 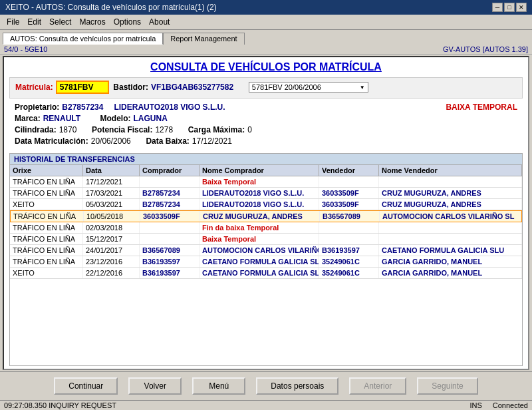 What do you see at coordinates (112, 170) in the screenshot?
I see `col-data: Data` at bounding box center [112, 170].